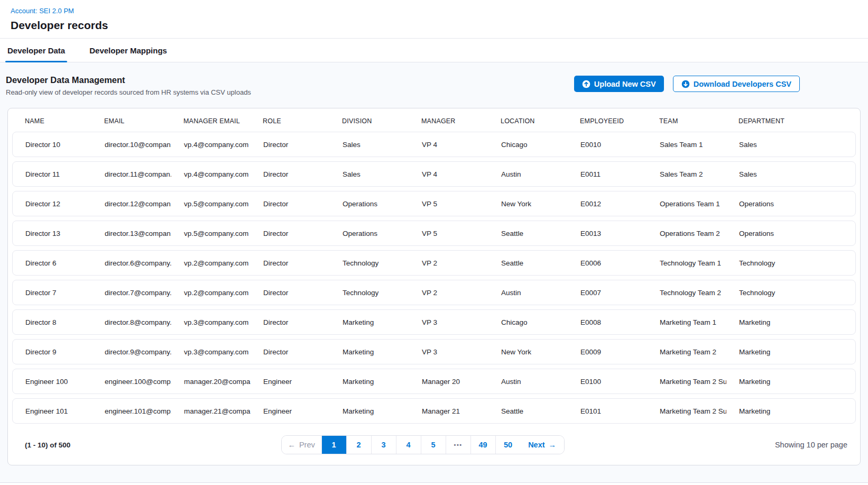 Image resolution: width=868 pixels, height=485 pixels. What do you see at coordinates (211, 323) in the screenshot?
I see `cell-manager-email: vp.3@company.com` at bounding box center [211, 323].